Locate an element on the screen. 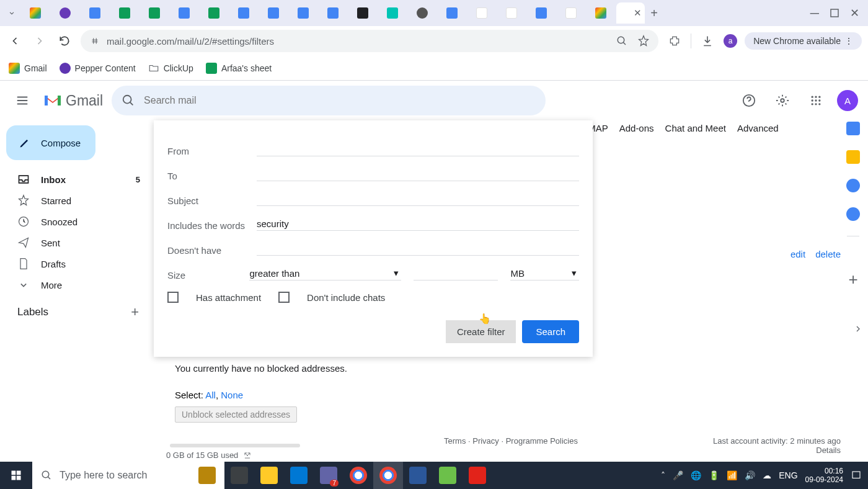 The width and height of the screenshot is (868, 489). sidebar-inbox: Inbox 5 is located at coordinates (77, 179).